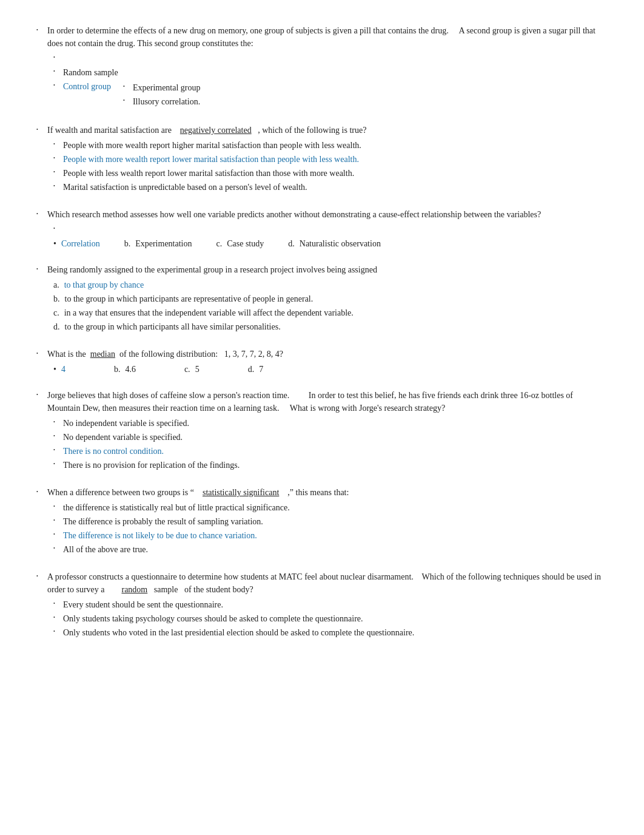 This screenshot has height=835, width=644. Describe the element at coordinates (245, 244) in the screenshot. I see `option-text: Case study` at that location.